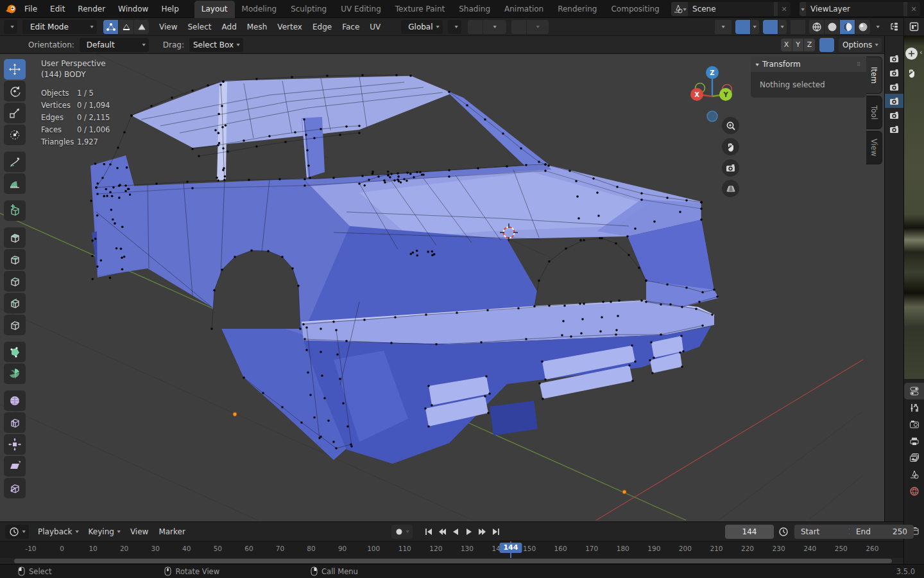  What do you see at coordinates (290, 27) in the screenshot?
I see `menu-item: Vertex` at bounding box center [290, 27].